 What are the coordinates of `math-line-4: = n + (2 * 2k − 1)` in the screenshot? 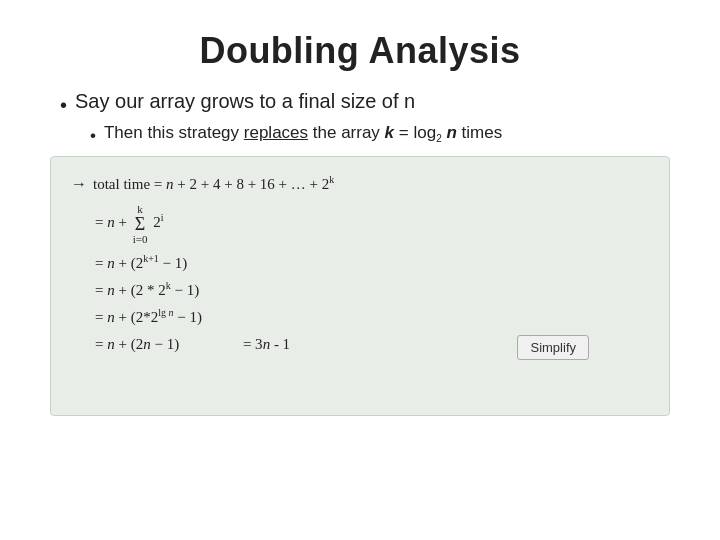 It's located at (358, 290).